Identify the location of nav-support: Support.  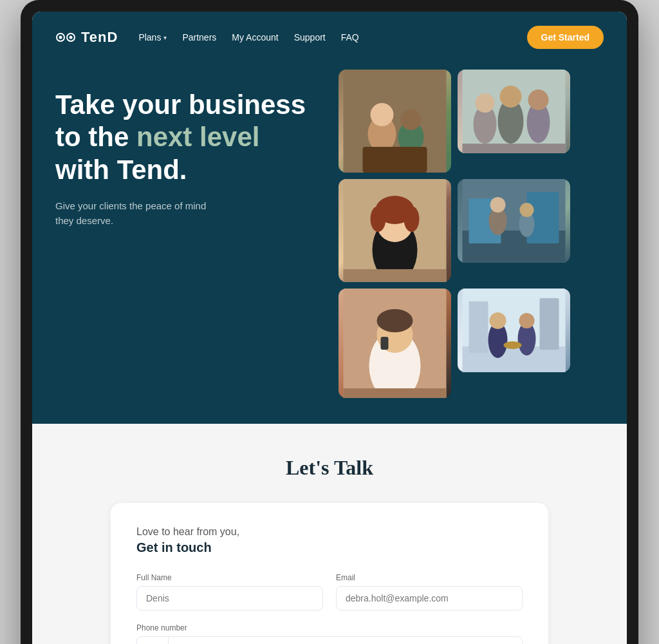
(310, 37).